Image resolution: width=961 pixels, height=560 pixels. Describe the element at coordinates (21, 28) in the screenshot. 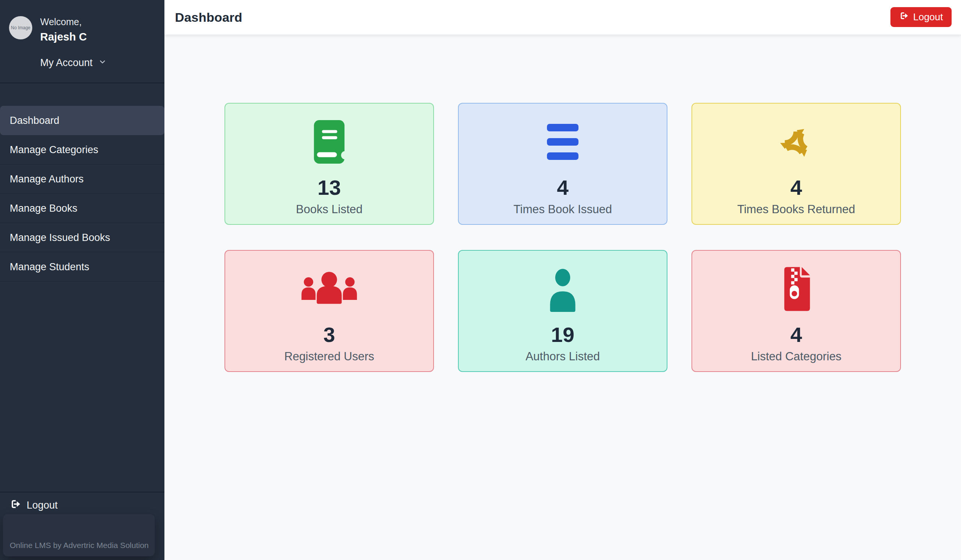

I see `avatar-placeholder-text: No Image` at that location.